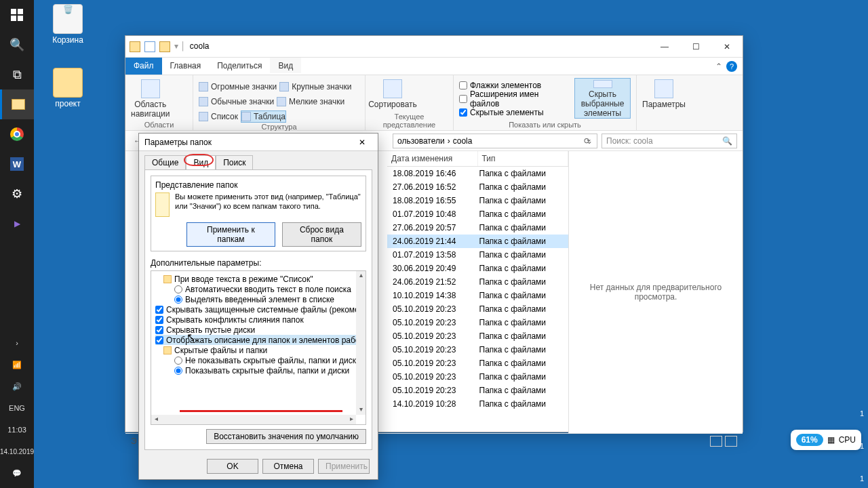 This screenshot has height=488, width=868. I want to click on desktop-folder-project: проект, so click(68, 88).